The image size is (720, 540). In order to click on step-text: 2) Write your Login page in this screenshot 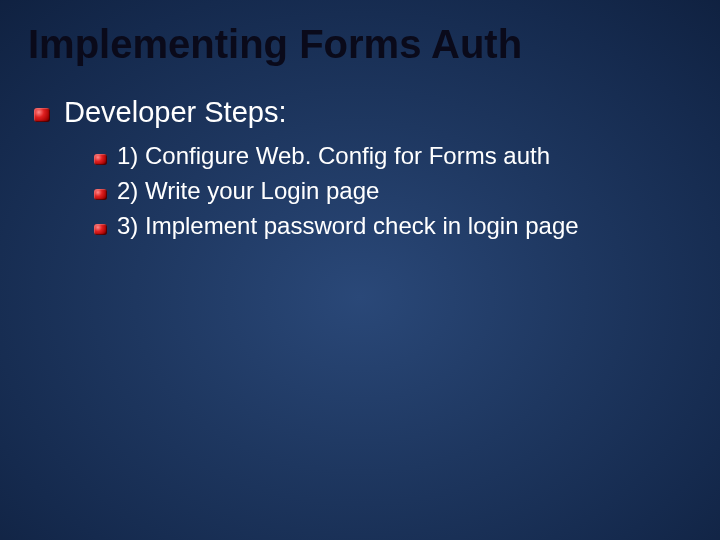, I will do `click(248, 192)`.